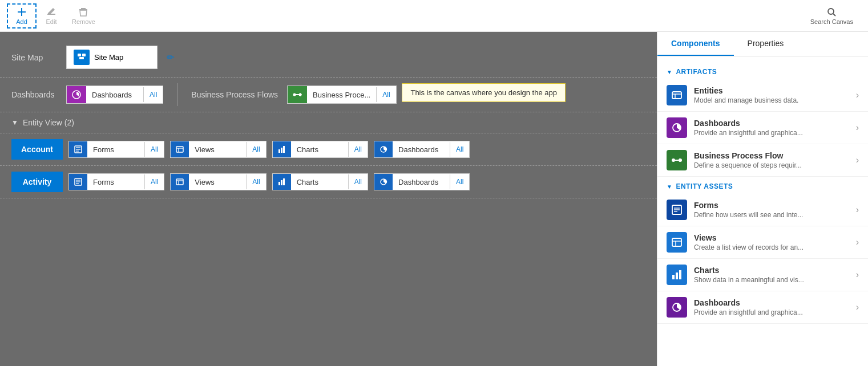 Image resolution: width=868 pixels, height=366 pixels. I want to click on account-views-box: Views All, so click(218, 149).